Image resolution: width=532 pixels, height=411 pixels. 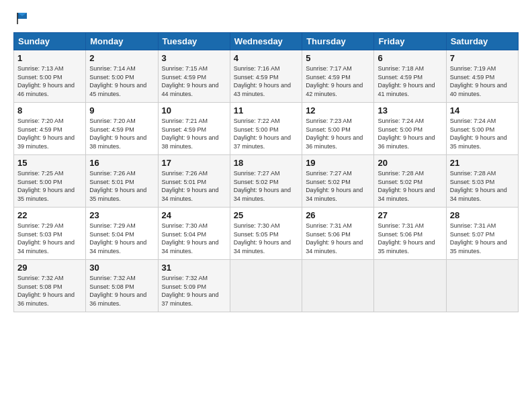 What do you see at coordinates (191, 238) in the screenshot?
I see `day-info: Sunrise: 7:30 AM Sunset: 5:04 PM Dayligh…` at bounding box center [191, 238].